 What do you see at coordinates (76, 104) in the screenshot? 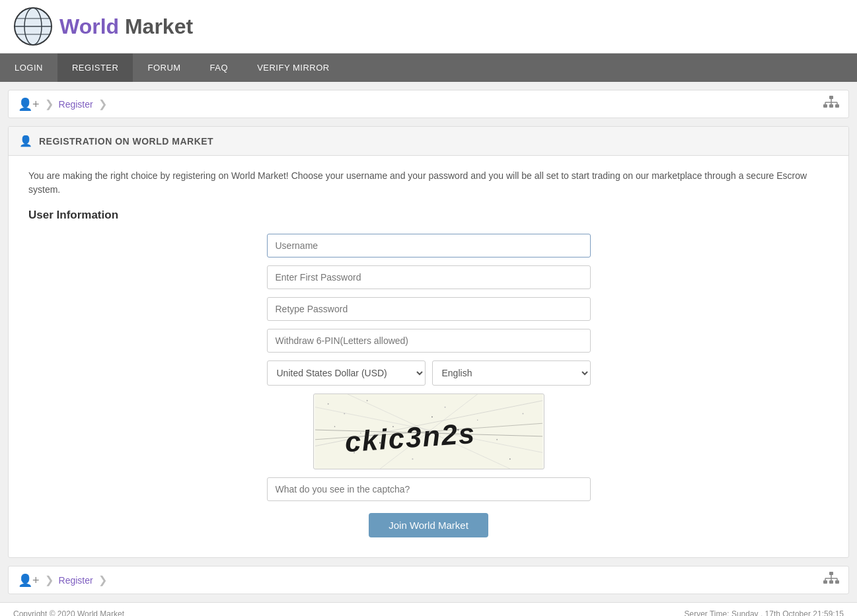
I see `breadcrumb-label: Register` at bounding box center [76, 104].